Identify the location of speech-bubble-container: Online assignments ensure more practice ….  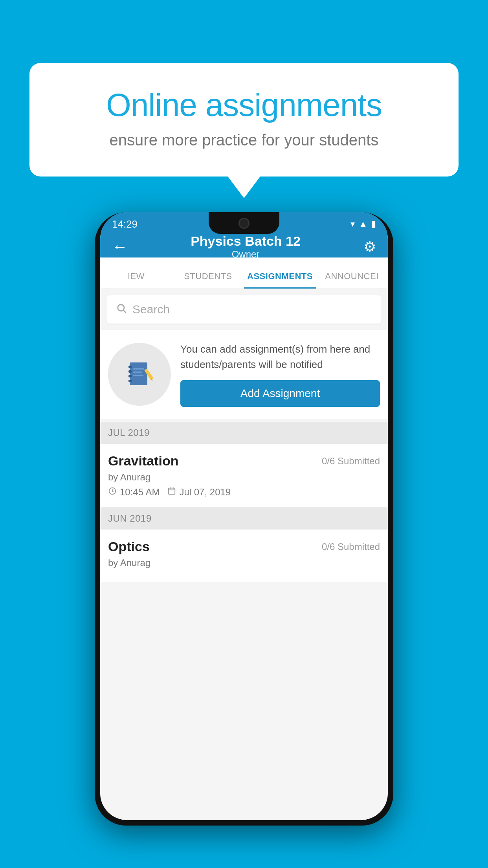
(244, 120).